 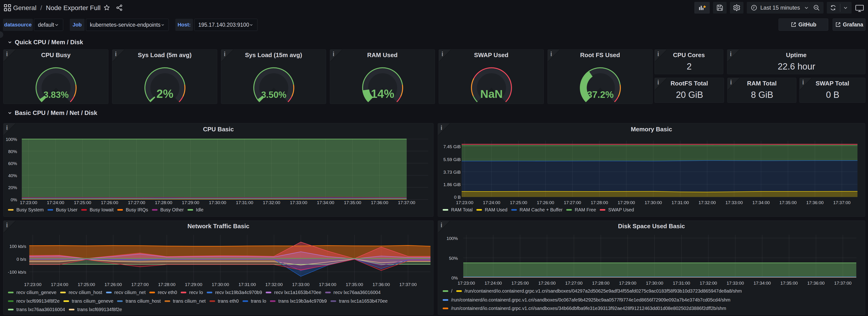 What do you see at coordinates (13, 164) in the screenshot?
I see `svg-text: 60%` at bounding box center [13, 164].